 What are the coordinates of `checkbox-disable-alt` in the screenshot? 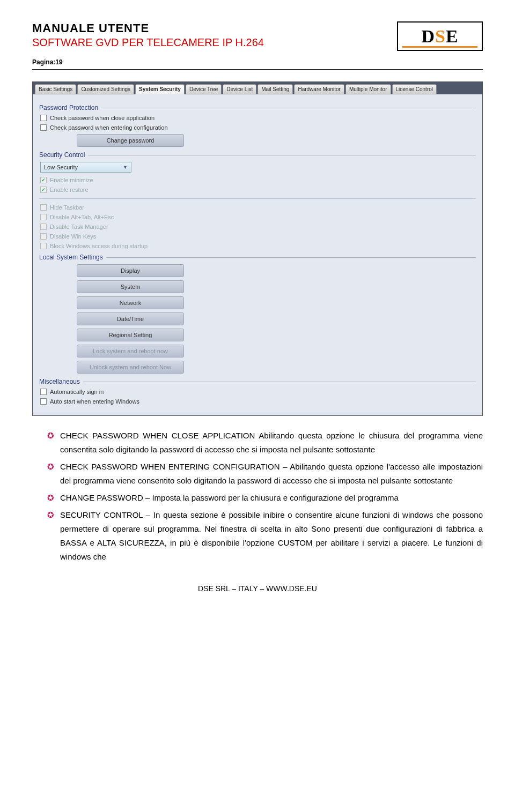 It's located at (43, 217).